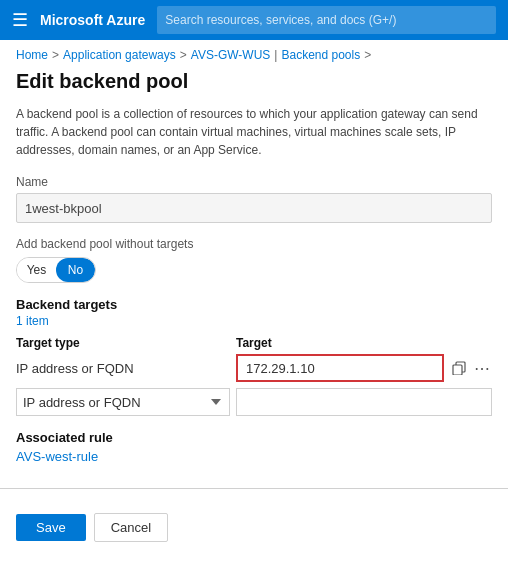  Describe the element at coordinates (364, 402) in the screenshot. I see `new-target-input` at that location.